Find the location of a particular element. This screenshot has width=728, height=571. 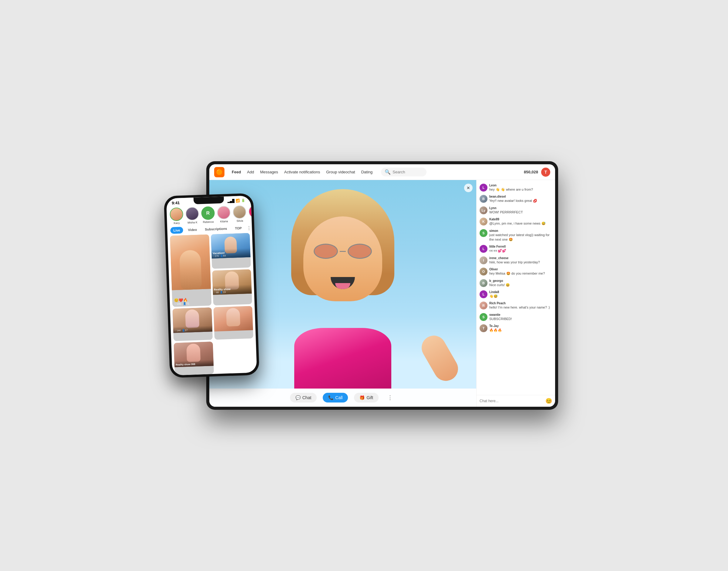

msg-content-leon: Leon hey 👋 👋 where are u from? is located at coordinates (521, 188).